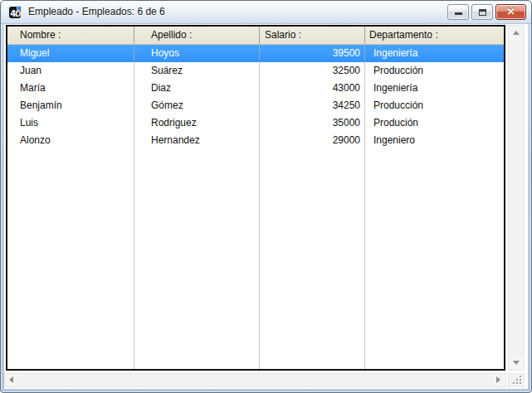 This screenshot has width=532, height=393. Describe the element at coordinates (312, 35) in the screenshot. I see `column-header-salario: Salario :` at that location.